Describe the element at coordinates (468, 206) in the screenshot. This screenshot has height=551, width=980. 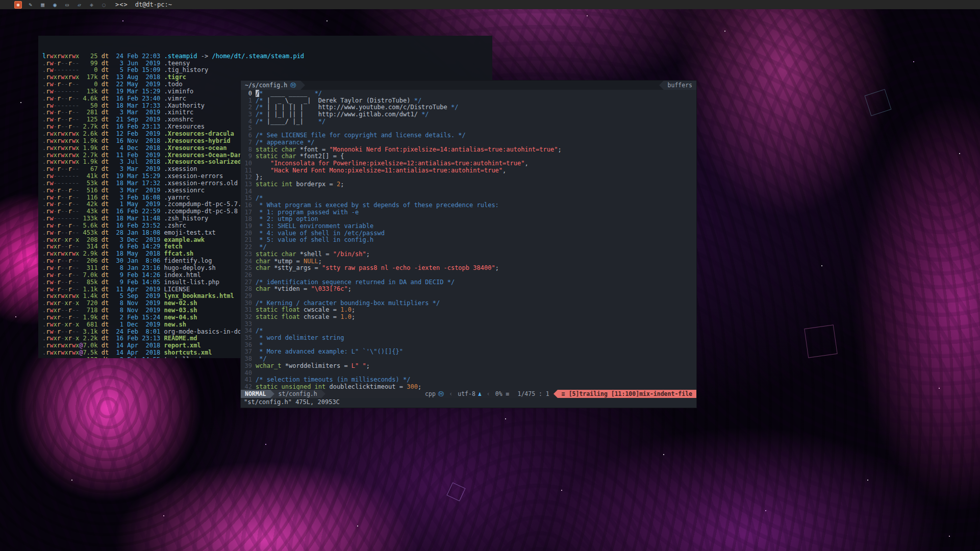
I see `code-line: 16 * What program is execed by st depend…` at that location.